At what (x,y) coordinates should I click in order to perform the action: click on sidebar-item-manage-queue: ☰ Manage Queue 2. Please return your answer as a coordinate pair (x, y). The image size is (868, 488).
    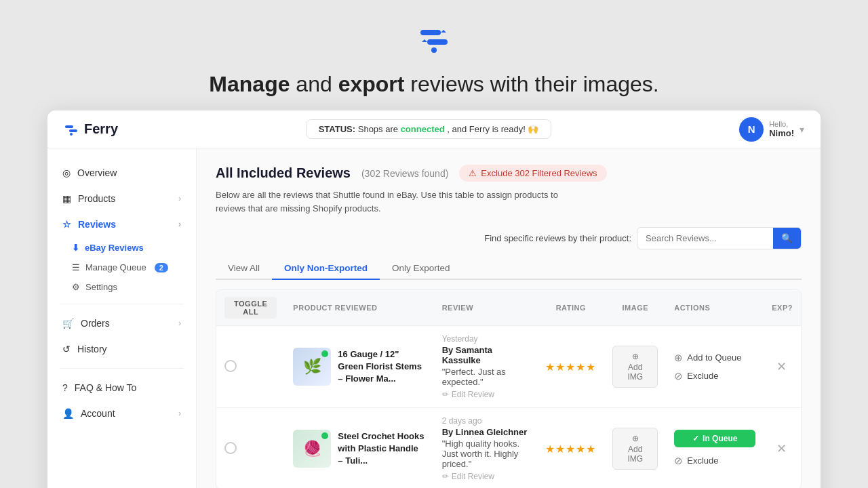
    Looking at the image, I should click on (134, 267).